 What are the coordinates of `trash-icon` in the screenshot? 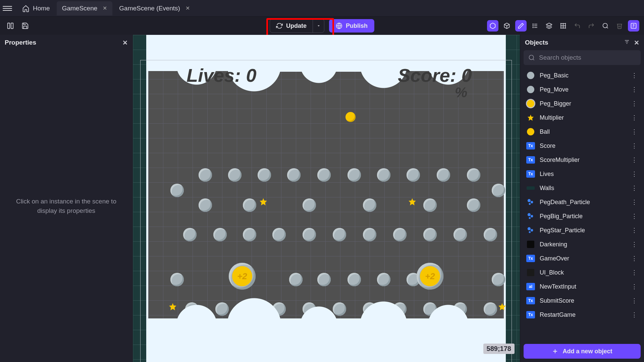 It's located at (620, 26).